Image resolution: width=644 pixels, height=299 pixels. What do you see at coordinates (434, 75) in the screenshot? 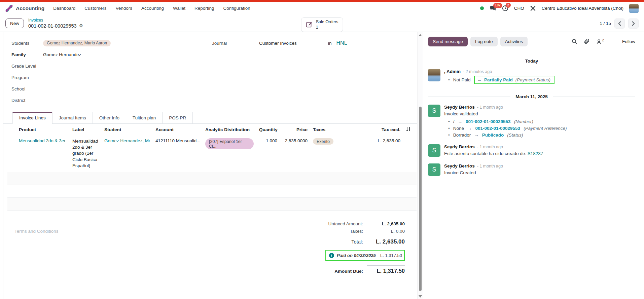
I see `message-avatar` at bounding box center [434, 75].